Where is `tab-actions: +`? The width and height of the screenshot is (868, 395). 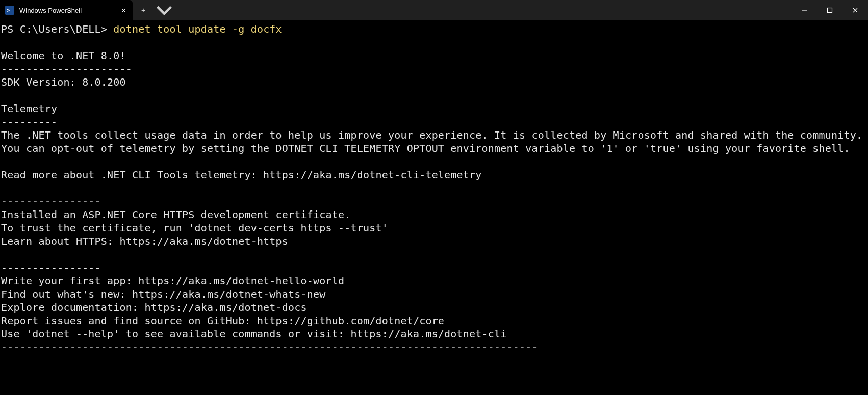 tab-actions: + is located at coordinates (154, 10).